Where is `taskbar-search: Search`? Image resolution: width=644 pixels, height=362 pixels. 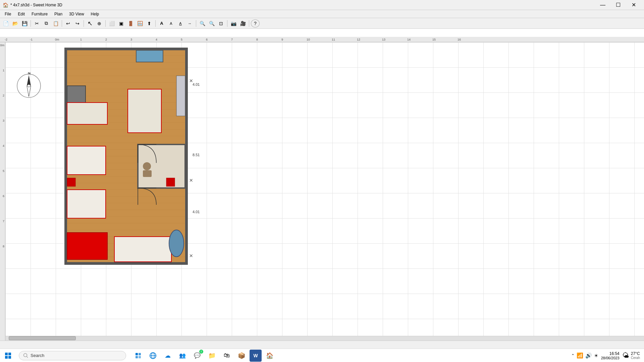
taskbar-search: Search is located at coordinates (72, 356).